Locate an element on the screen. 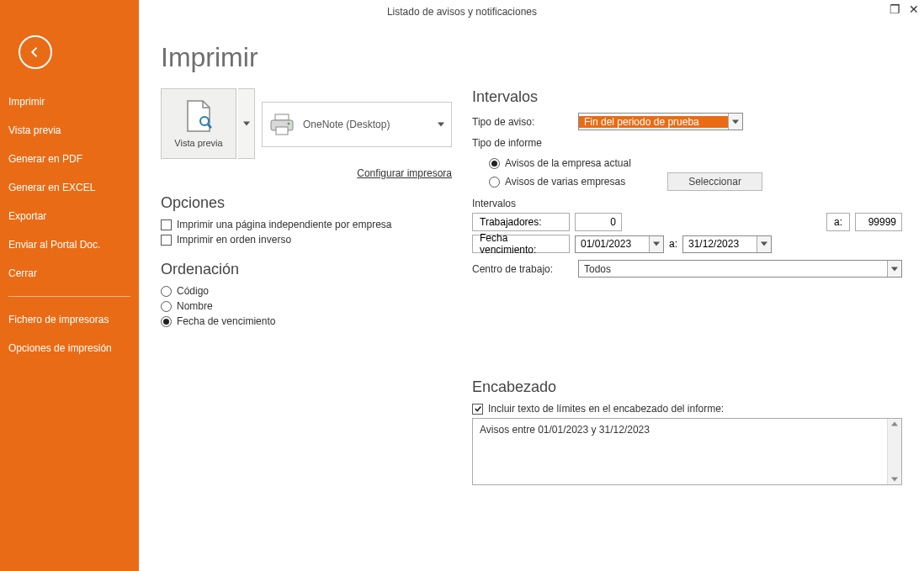 This screenshot has width=924, height=571. tipo-aviso-value: Fin del periodo de prueba is located at coordinates (653, 122).